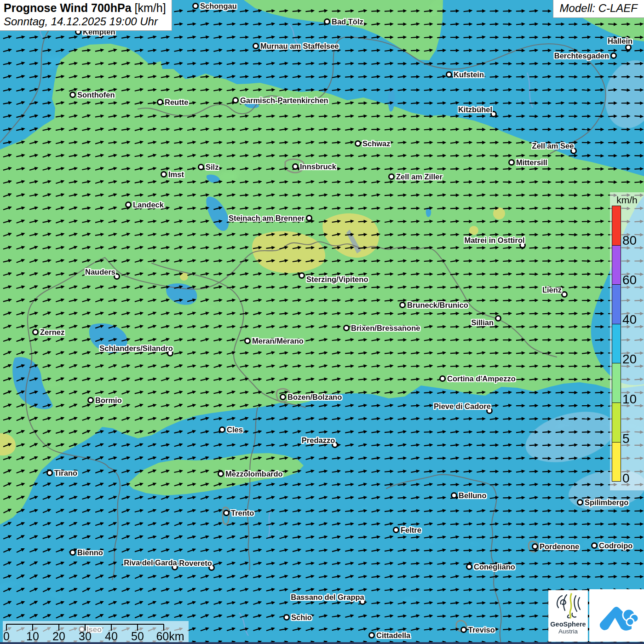 This screenshot has height=644, width=644. I want to click on city-label: Cortina d'Ampezzo, so click(481, 379).